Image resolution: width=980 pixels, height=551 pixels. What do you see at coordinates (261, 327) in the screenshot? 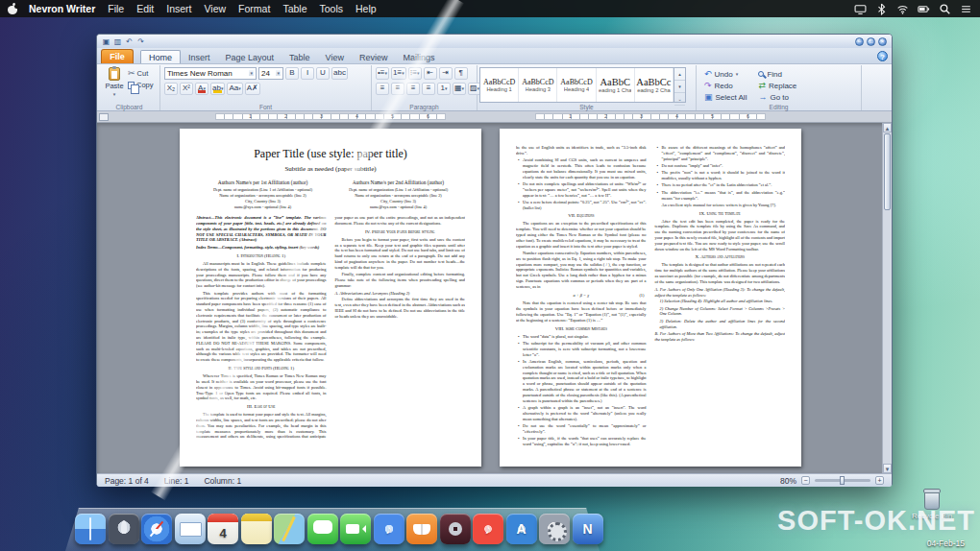
I see `body-paragraph: This template provides authors with most…` at bounding box center [261, 327].